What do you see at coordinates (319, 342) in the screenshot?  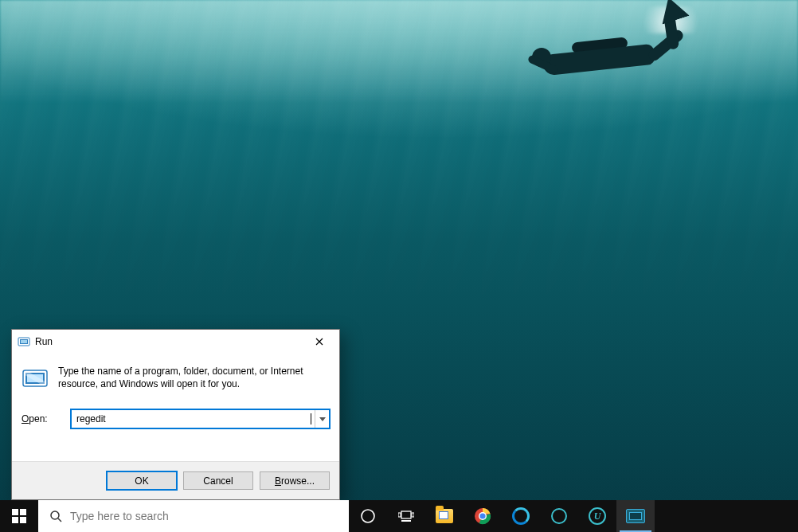 I see `close-button` at bounding box center [319, 342].